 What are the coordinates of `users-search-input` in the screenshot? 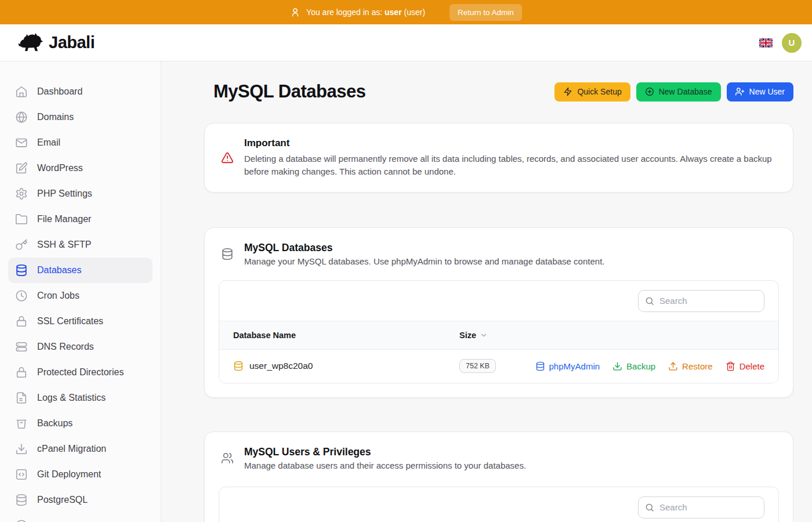 It's located at (701, 507).